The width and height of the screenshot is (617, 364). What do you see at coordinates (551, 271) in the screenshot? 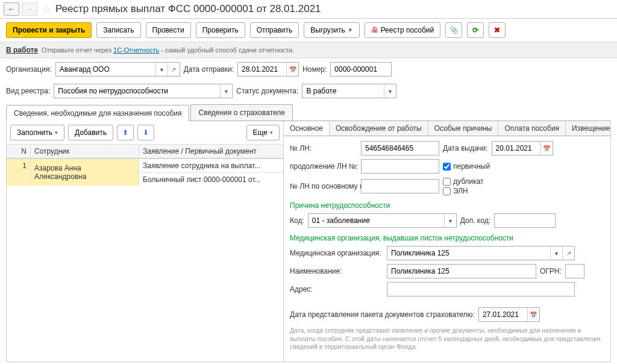
I see `ogrn-label: ОГРН:` at bounding box center [551, 271].